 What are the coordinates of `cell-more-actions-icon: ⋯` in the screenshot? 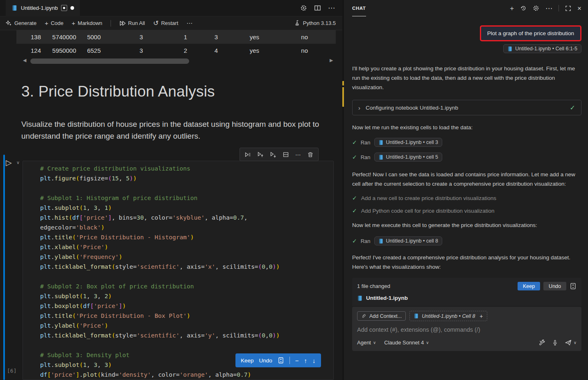 It's located at (298, 155).